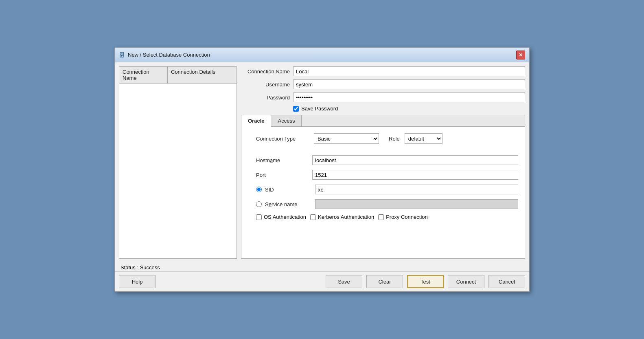 The image size is (644, 339). Describe the element at coordinates (322, 55) in the screenshot. I see `title-bar: 🗄 New / Select Database Connection ✕` at that location.